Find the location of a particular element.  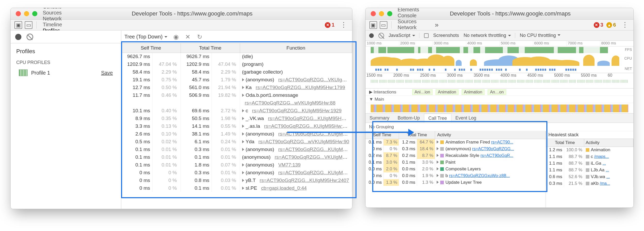

grouping-dropdown: No Grouping is located at coordinates (499, 127).